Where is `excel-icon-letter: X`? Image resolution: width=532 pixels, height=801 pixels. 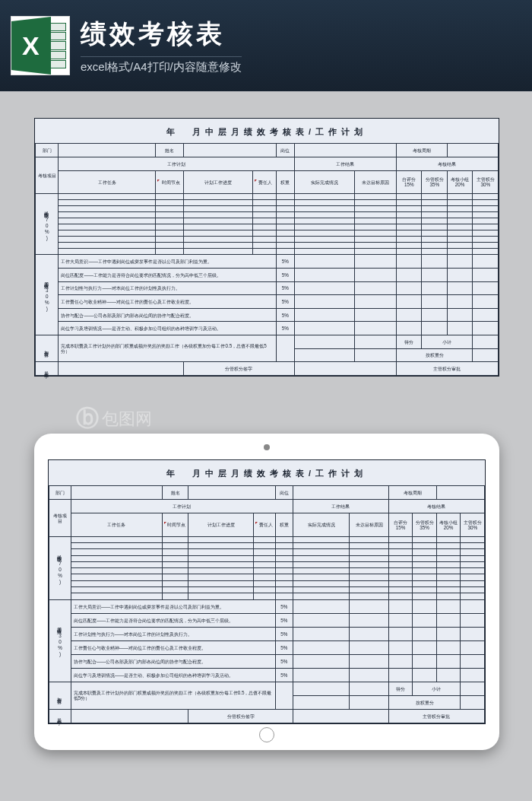
excel-icon-letter: X is located at coordinates (30, 46).